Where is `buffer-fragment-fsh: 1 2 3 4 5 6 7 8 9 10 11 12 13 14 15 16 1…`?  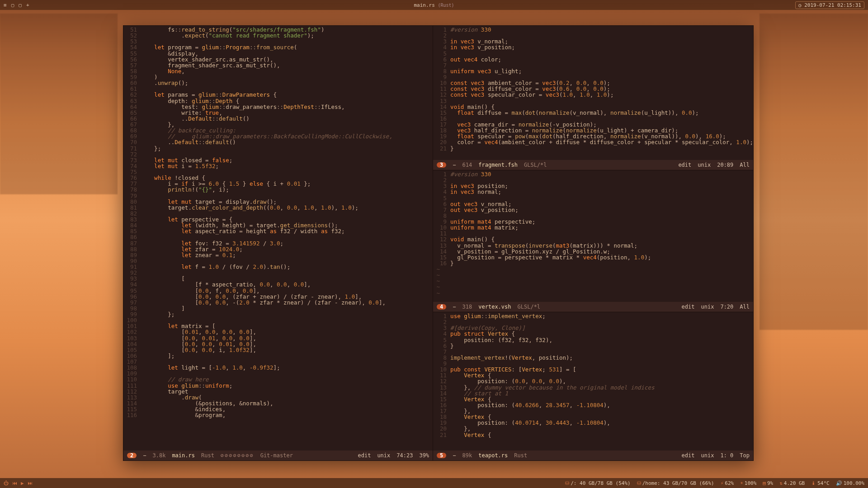
buffer-fragment-fsh: 1 2 3 4 5 6 7 8 9 10 11 12 13 14 15 16 1… is located at coordinates (593, 98).